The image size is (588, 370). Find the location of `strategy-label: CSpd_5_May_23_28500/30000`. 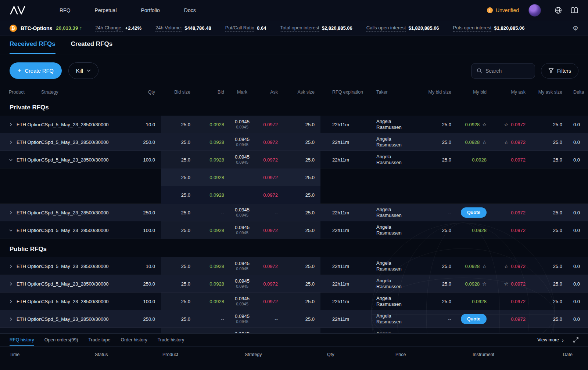

strategy-label: CSpd_5_May_23_28500/30000 is located at coordinates (75, 266).